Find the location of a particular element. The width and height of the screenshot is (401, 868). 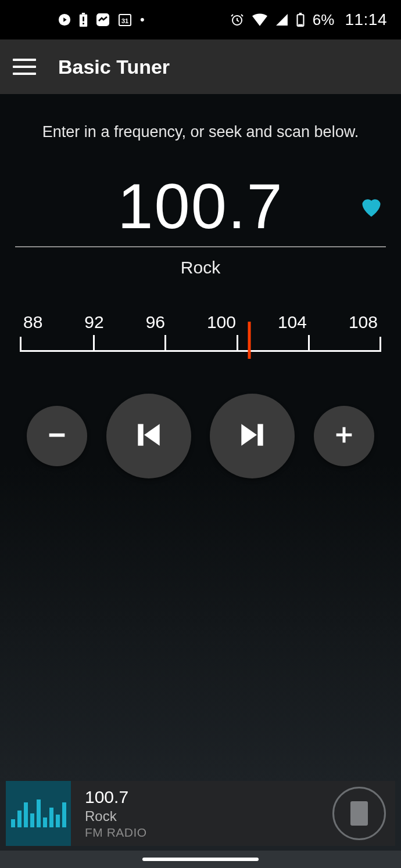

now-playing-frequency: 100.7 is located at coordinates (202, 797).